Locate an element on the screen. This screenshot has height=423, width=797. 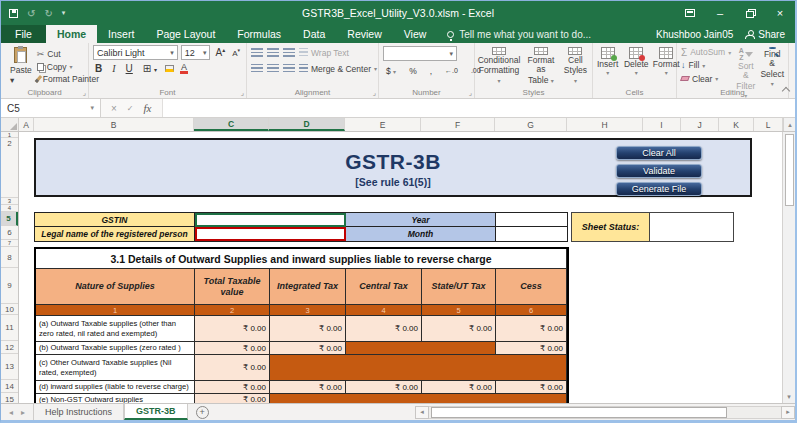
clear-all-button: Clear All is located at coordinates (659, 153).